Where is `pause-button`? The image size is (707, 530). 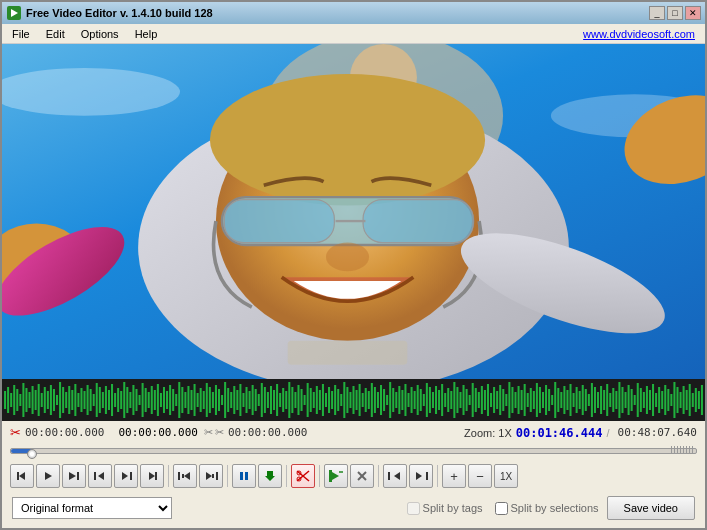
pause-button is located at coordinates (244, 476).